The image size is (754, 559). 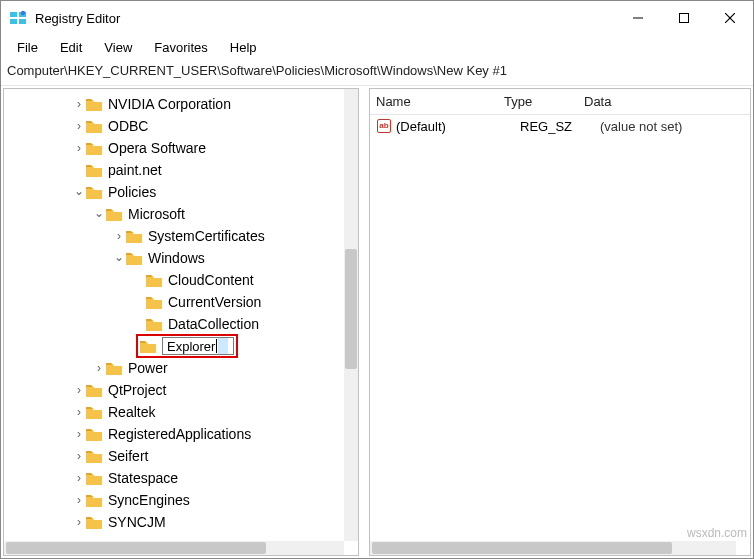 I want to click on tree-node-power: ›Power, so click(x=174, y=368).